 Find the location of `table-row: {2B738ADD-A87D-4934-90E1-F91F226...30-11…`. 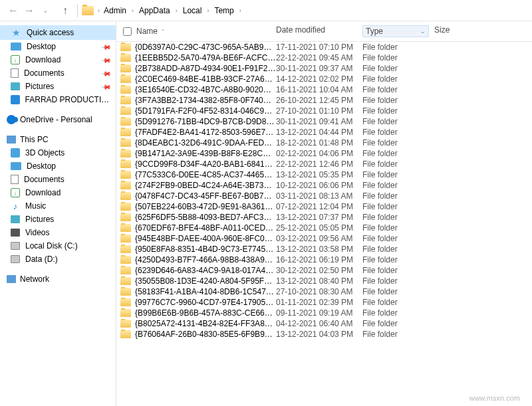

table-row: {2B738ADD-A87D-4934-90E1-F91F226...30-11… is located at coordinates (325, 68).